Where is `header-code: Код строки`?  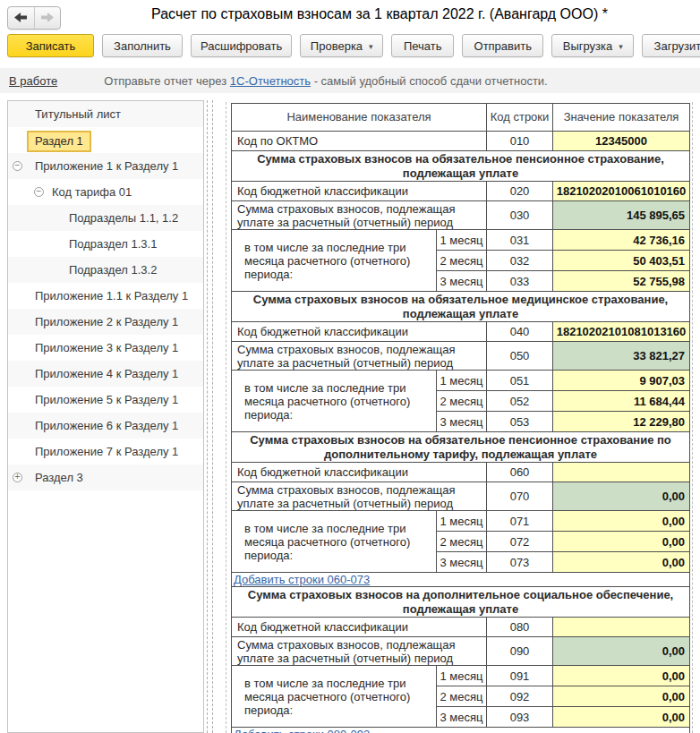 header-code: Код строки is located at coordinates (520, 118).